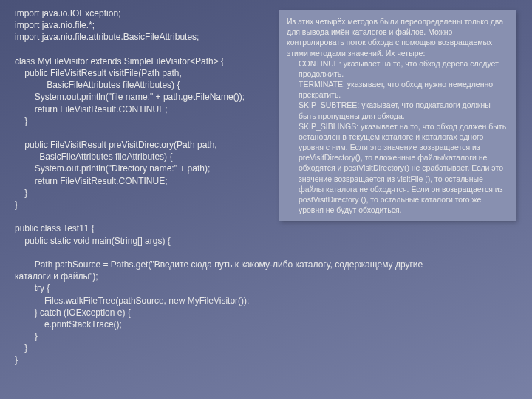 The width and height of the screenshot is (532, 399). What do you see at coordinates (398, 168) in the screenshot?
I see `info-skip-siblings: SKIP_SIBLINGS: указывает на то, что обхо…` at bounding box center [398, 168].